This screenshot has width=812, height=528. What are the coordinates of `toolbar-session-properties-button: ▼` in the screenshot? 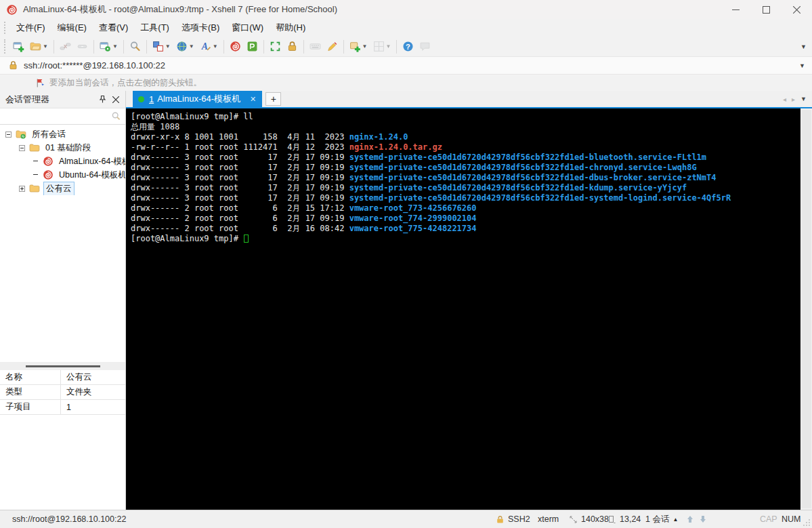 It's located at (108, 47).